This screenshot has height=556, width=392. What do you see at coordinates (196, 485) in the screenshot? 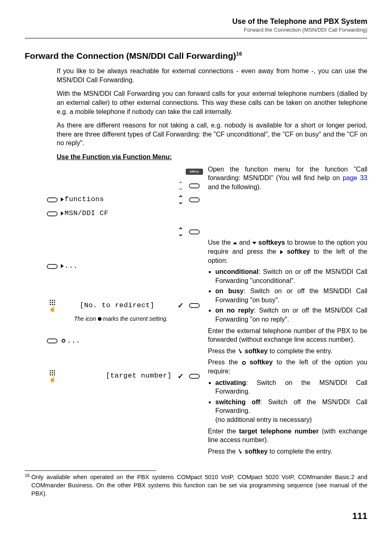
I see `footnote: 16 Only available when operated on the P…` at bounding box center [196, 485].